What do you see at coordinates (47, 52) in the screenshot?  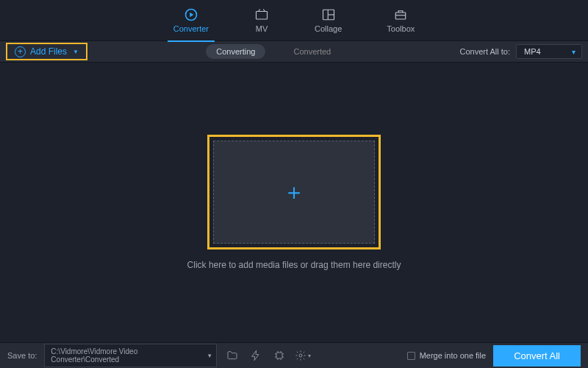 I see `add-files-button: + Add Files ▼` at bounding box center [47, 52].